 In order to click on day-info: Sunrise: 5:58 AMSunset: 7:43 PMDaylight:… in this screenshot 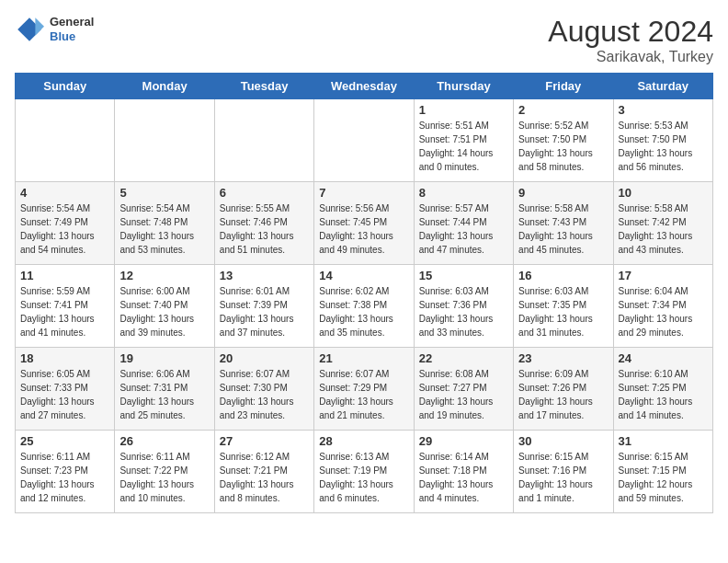, I will do `click(563, 229)`.